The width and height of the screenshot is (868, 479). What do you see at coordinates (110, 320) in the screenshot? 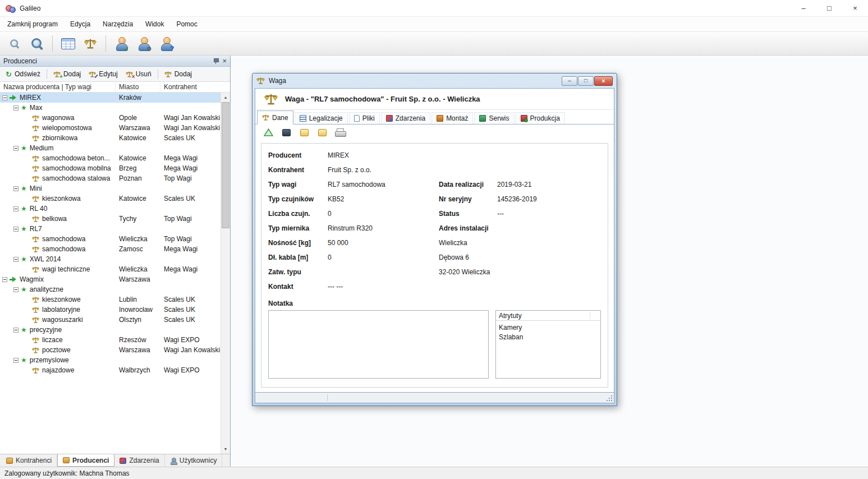
I see `tree-row: wagosuszarkiOlsztynScales UK` at bounding box center [110, 320].